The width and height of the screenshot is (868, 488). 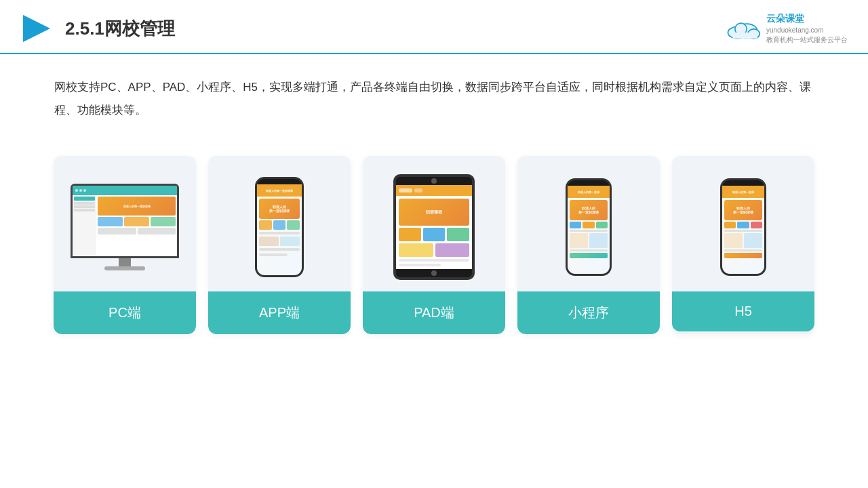 What do you see at coordinates (743, 28) in the screenshot?
I see `logo-icon` at bounding box center [743, 28].